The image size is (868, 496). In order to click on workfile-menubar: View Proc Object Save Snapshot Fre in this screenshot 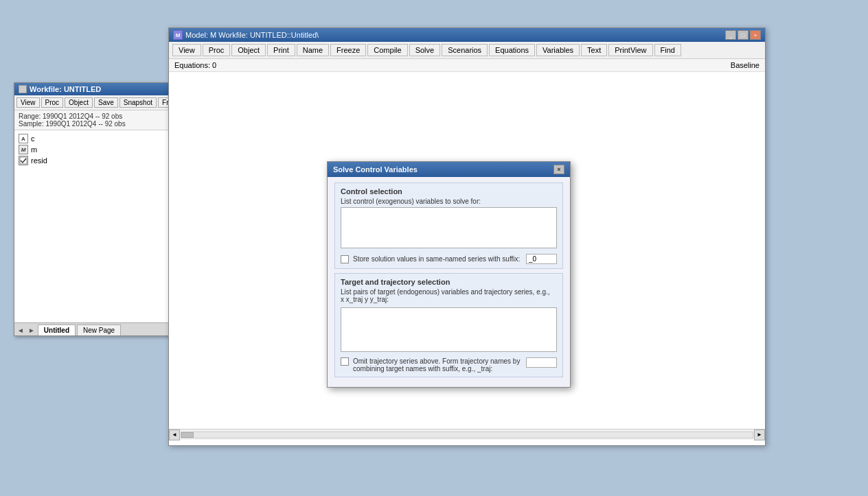, I will do `click(99, 103)`.